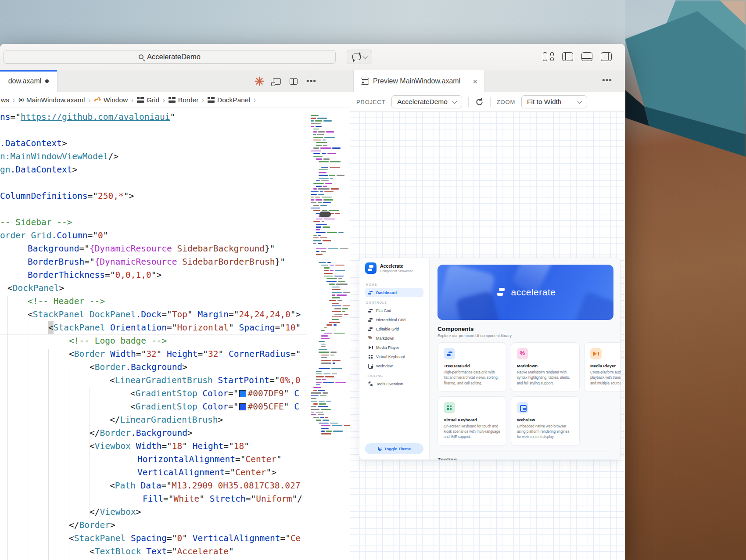  What do you see at coordinates (169, 57) in the screenshot?
I see `search-input: AccelerateDemo` at bounding box center [169, 57].